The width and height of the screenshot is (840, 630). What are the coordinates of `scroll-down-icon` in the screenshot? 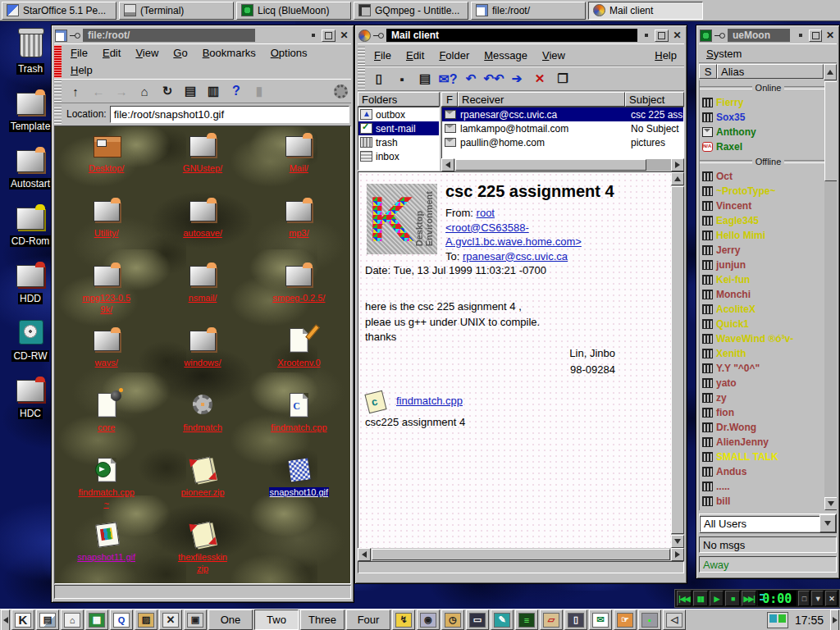 It's located at (678, 541).